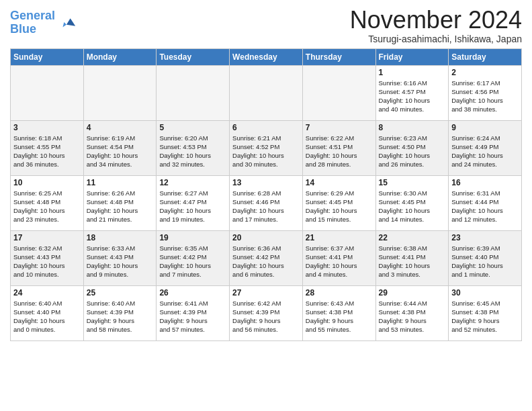 The width and height of the screenshot is (532, 411). What do you see at coordinates (120, 56) in the screenshot?
I see `header-monday: Monday` at bounding box center [120, 56].